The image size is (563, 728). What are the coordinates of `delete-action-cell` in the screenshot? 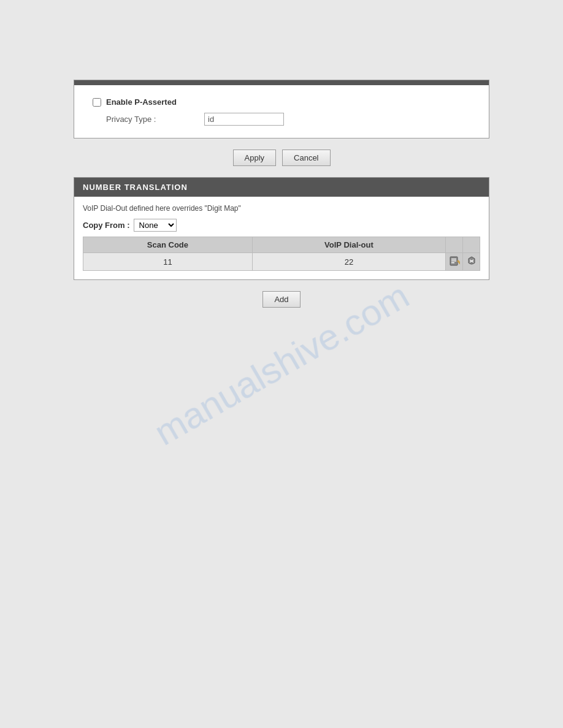 It's located at (472, 262).